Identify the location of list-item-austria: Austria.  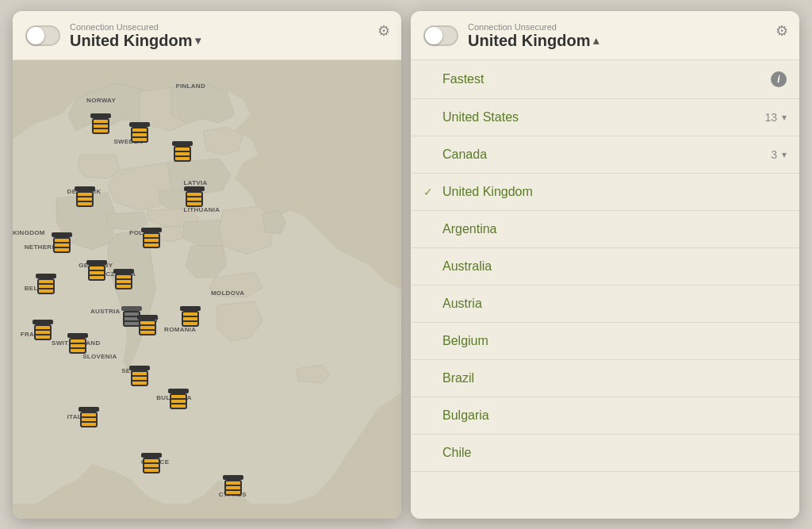
(605, 305).